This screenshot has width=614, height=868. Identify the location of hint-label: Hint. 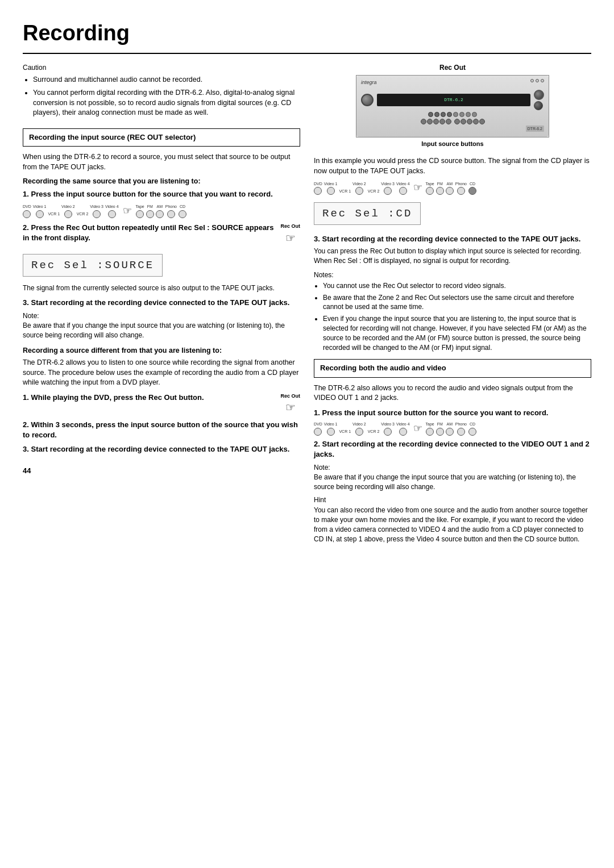
(453, 500).